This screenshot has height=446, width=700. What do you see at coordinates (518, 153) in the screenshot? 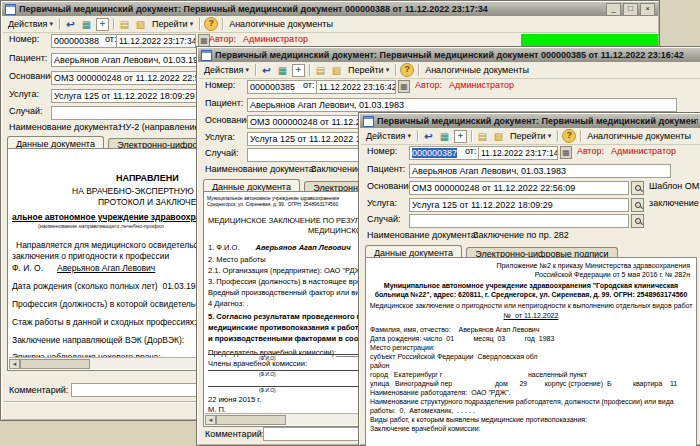
I see `date-field: 11.12.2022 23:17:14` at bounding box center [518, 153].